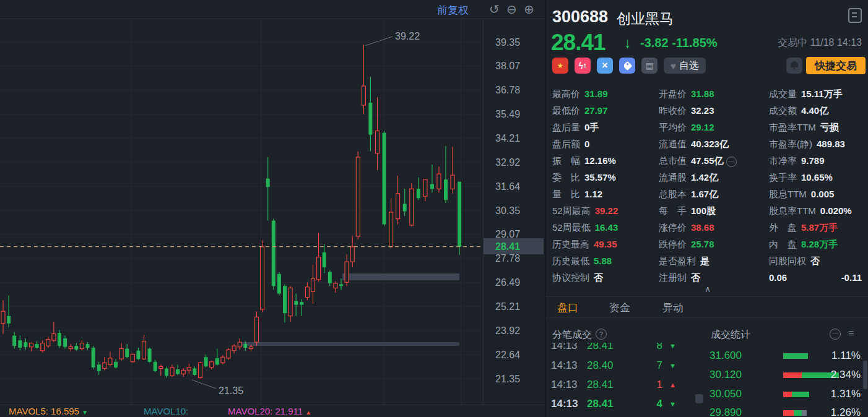 The height and width of the screenshot is (417, 868). I want to click on cost-band, so click(401, 277).